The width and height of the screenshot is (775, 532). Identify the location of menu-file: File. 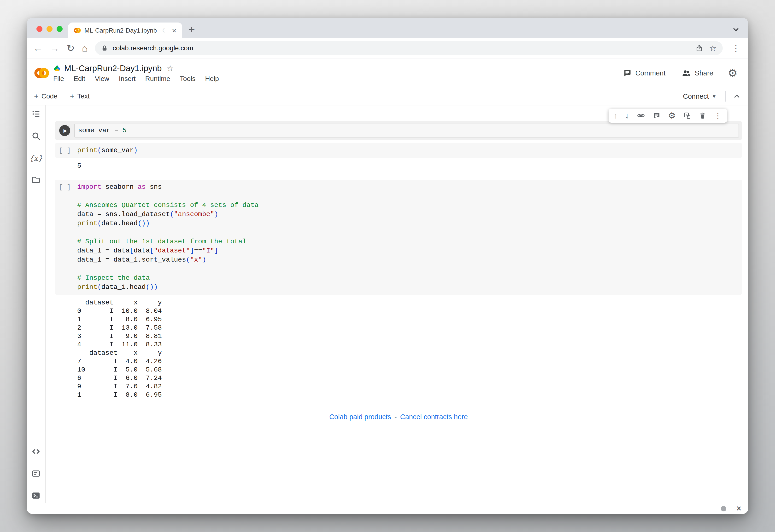
(59, 79).